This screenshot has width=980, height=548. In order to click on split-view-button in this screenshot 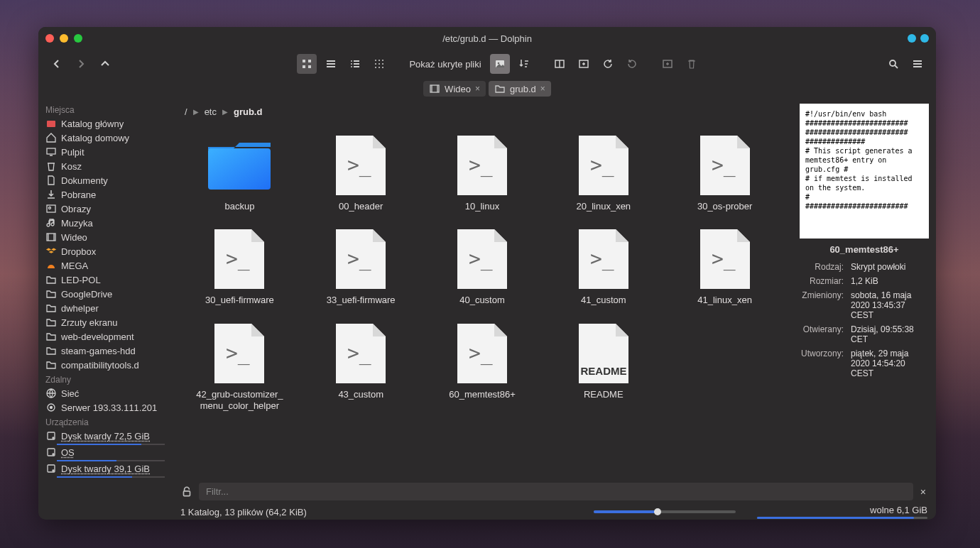, I will do `click(560, 64)`.